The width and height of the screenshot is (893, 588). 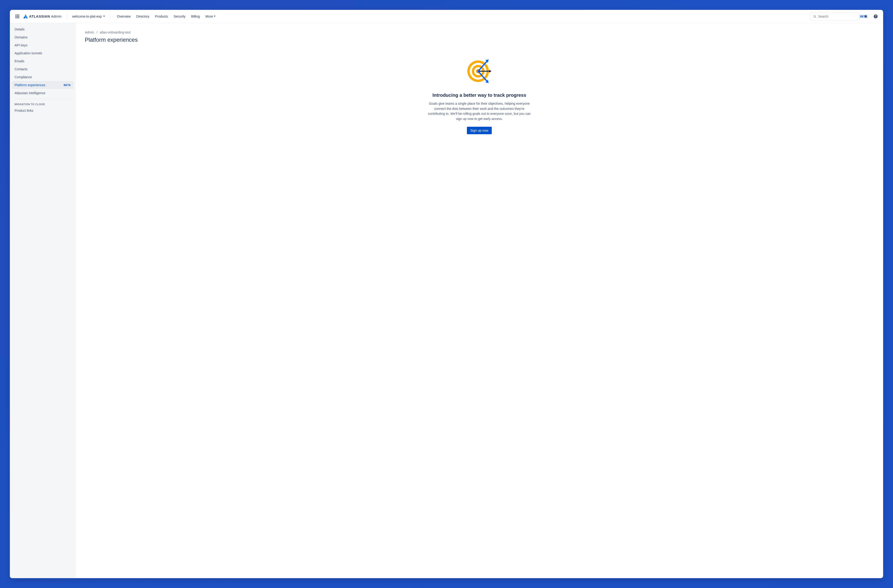 What do you see at coordinates (480, 95) in the screenshot?
I see `hero-title: Introducing a better way to track progre…` at bounding box center [480, 95].